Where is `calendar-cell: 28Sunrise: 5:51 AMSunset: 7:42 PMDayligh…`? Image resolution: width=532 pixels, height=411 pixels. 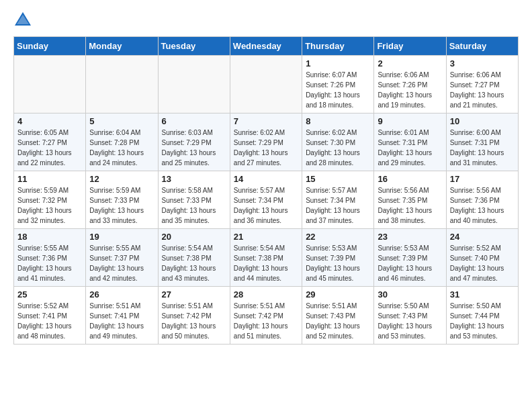 calendar-cell: 28Sunrise: 5:51 AMSunset: 7:42 PMDayligh… is located at coordinates (266, 316).